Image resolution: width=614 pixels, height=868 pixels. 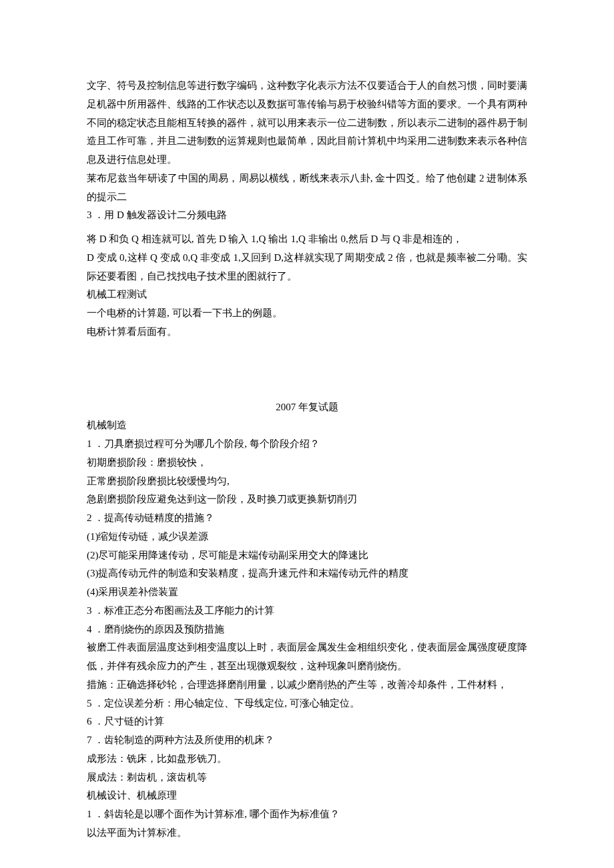 I want to click on paragraph: 展成法：剃齿机，滚齿机等, so click(x=307, y=778).